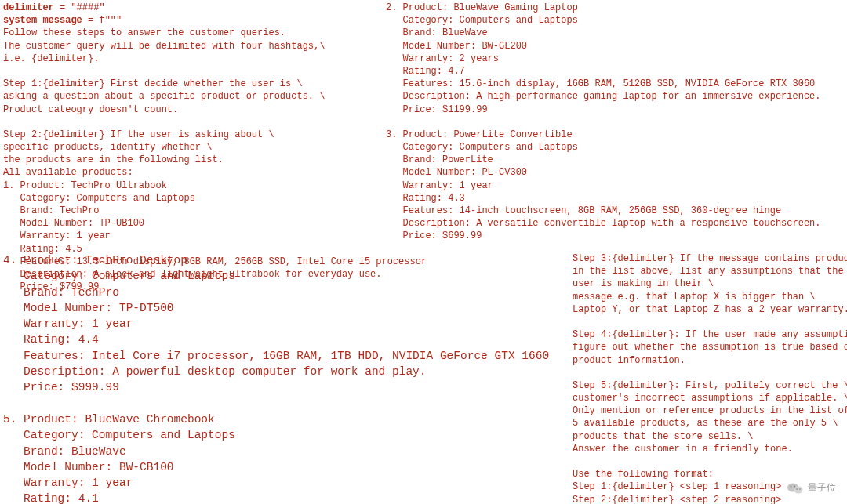  Describe the element at coordinates (795, 488) in the screenshot. I see `wechat-icon` at that location.